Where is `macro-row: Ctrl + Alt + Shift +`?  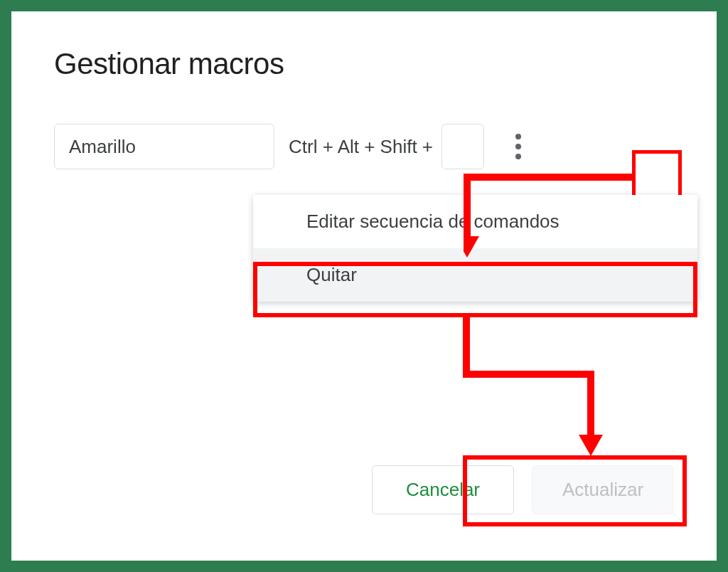 macro-row: Ctrl + Alt + Shift + is located at coordinates (364, 147).